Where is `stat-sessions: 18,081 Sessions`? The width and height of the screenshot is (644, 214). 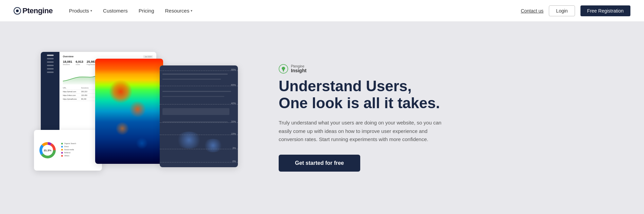 stat-sessions: 18,081 Sessions is located at coordinates (68, 63).